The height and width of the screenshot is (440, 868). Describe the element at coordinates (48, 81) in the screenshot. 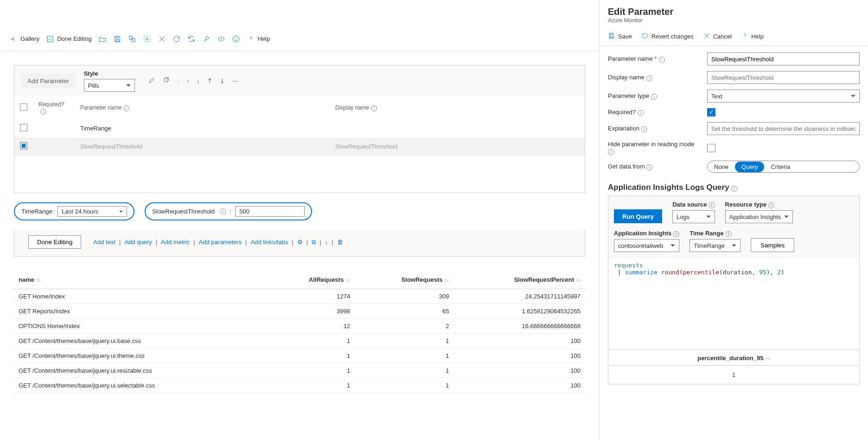

I see `add-parameter-button: Add Parameter` at that location.